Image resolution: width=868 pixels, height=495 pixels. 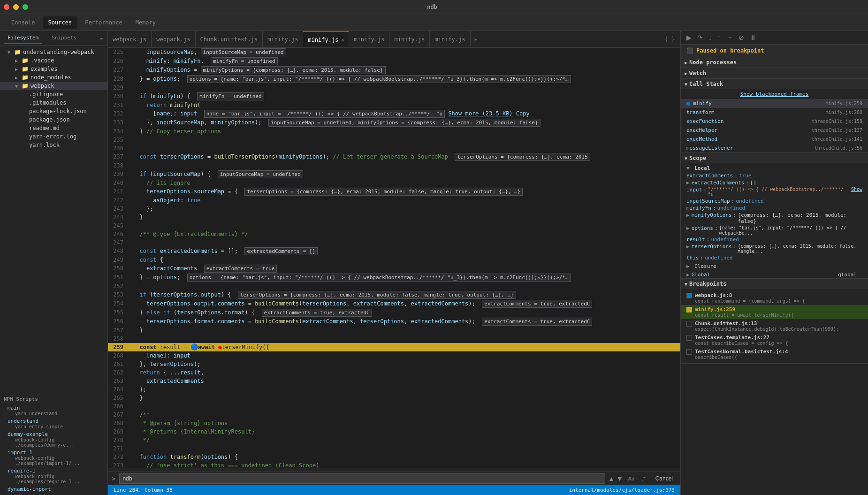 What do you see at coordinates (611, 479) in the screenshot?
I see `search-up-button: ▲` at bounding box center [611, 479].